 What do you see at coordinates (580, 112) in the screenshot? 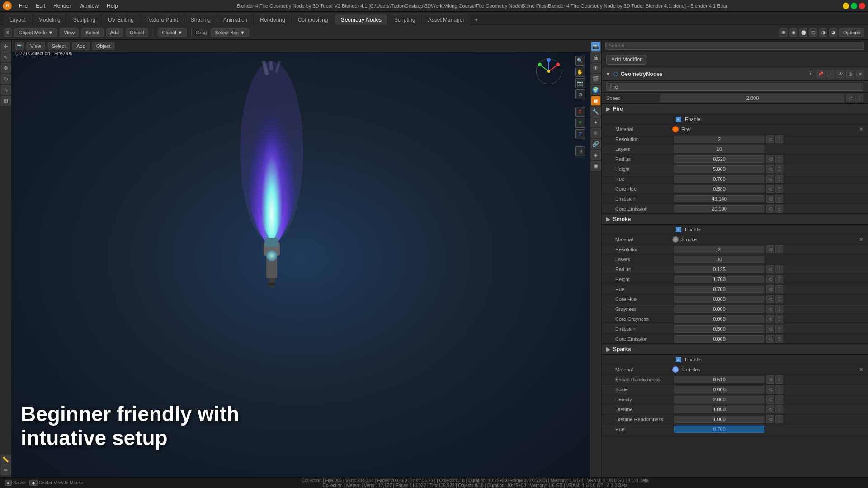
I see `x-axis-btn: X` at bounding box center [580, 112].